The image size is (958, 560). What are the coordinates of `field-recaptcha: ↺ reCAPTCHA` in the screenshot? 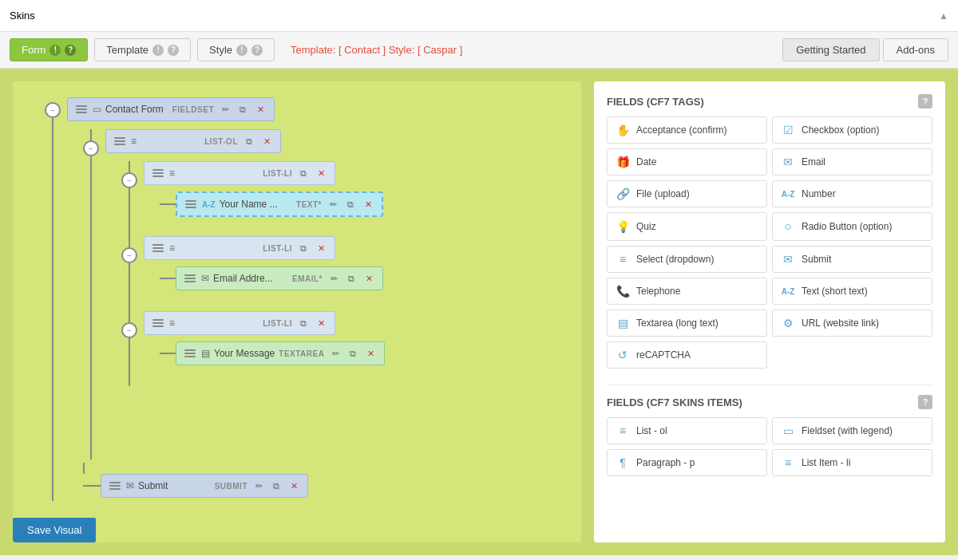 It's located at (687, 355).